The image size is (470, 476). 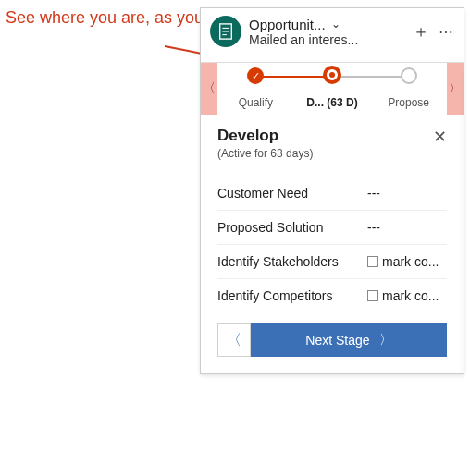 What do you see at coordinates (255, 76) in the screenshot?
I see `stage-circle-done` at bounding box center [255, 76].